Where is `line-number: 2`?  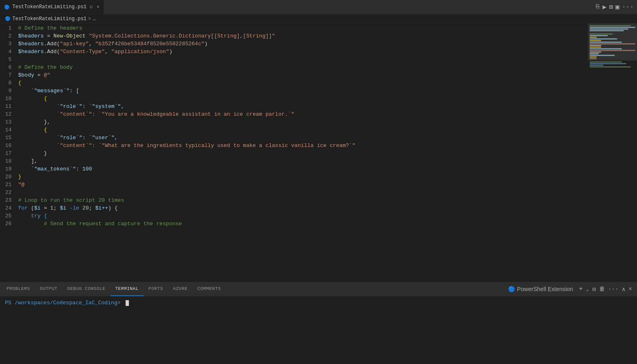
line-number: 2 is located at coordinates (8, 36).